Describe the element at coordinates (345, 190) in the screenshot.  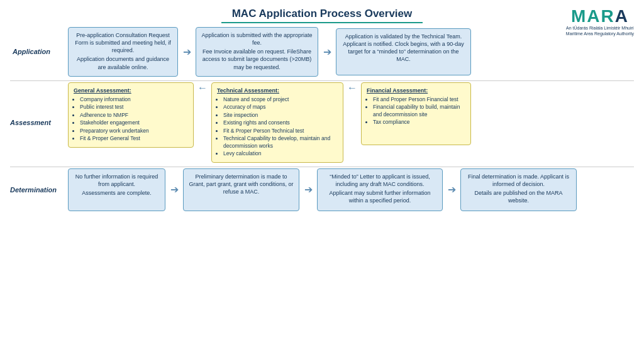
I see `determination-boxes: No further information is required from …` at that location.